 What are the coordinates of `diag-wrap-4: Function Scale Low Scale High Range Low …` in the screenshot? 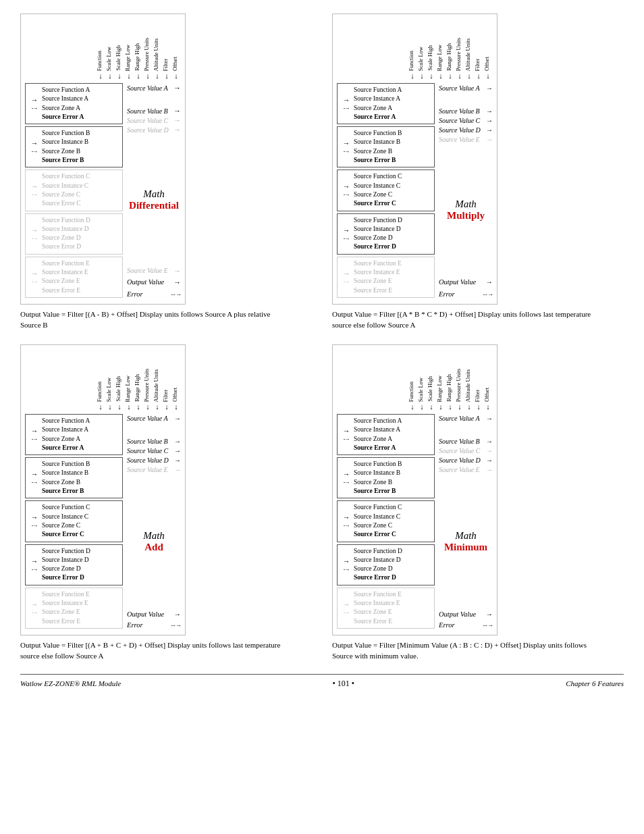 It's located at (414, 490).